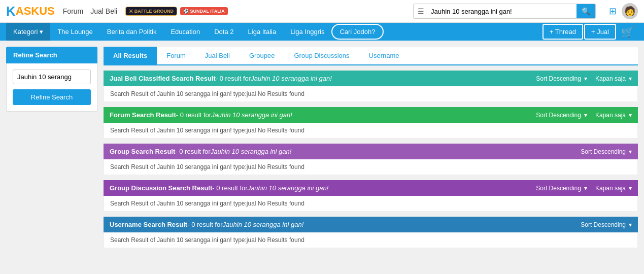  Describe the element at coordinates (262, 56) in the screenshot. I see `tab-groupee: Groupee` at that location.